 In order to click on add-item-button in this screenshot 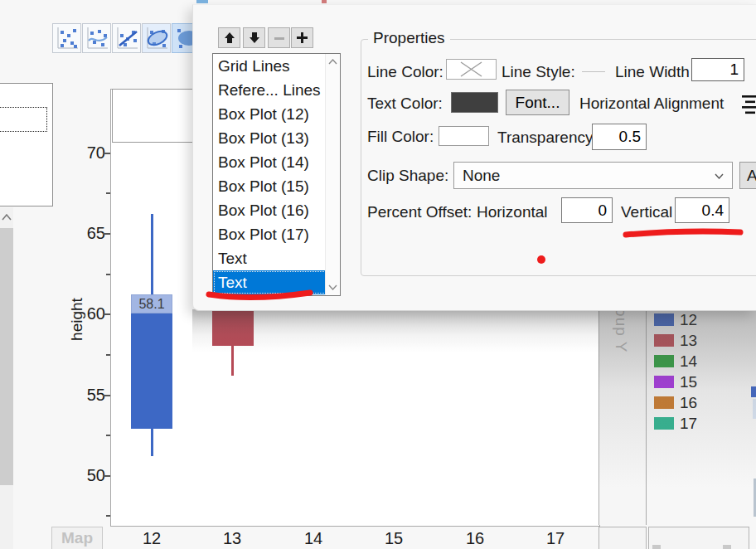, I will do `click(302, 38)`.